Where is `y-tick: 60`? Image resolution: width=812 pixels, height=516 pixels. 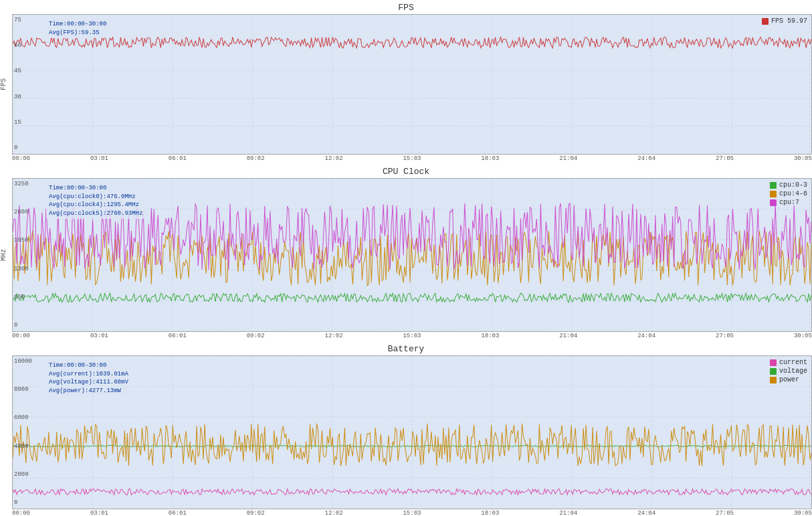
y-tick: 60 is located at coordinates (17, 46).